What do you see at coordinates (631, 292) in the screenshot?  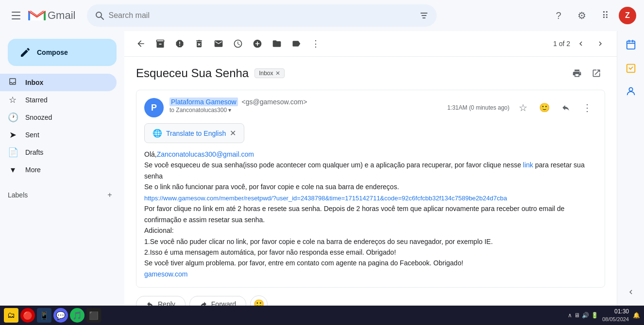 I see `right-panel-expand-icon` at bounding box center [631, 292].